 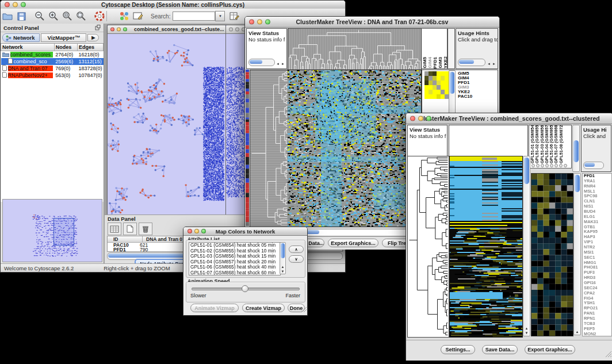 I want to click on network-row: combined_sco2569(6)13112(15), so click(x=52, y=62).